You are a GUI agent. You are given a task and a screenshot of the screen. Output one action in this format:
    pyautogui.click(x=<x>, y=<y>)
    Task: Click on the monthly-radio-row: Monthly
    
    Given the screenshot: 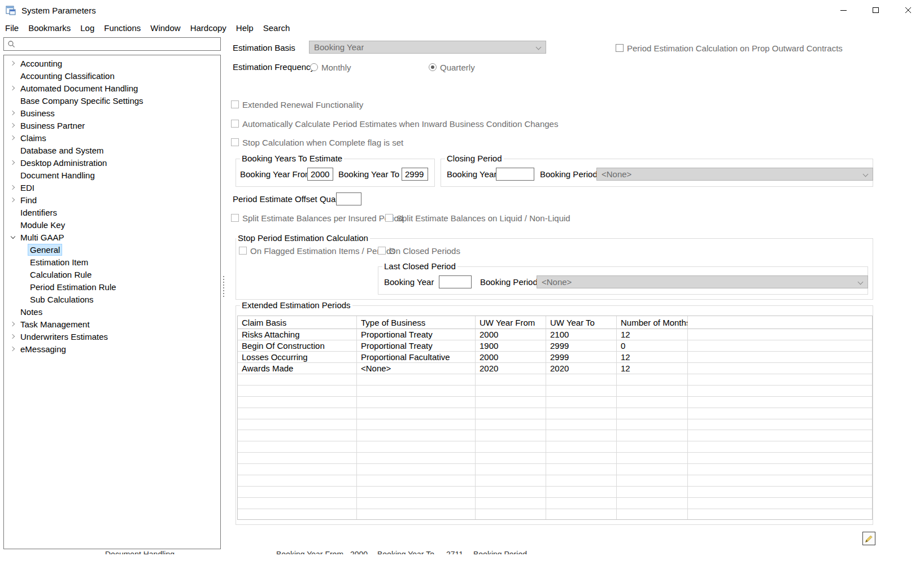 What is the action you would take?
    pyautogui.click(x=331, y=67)
    